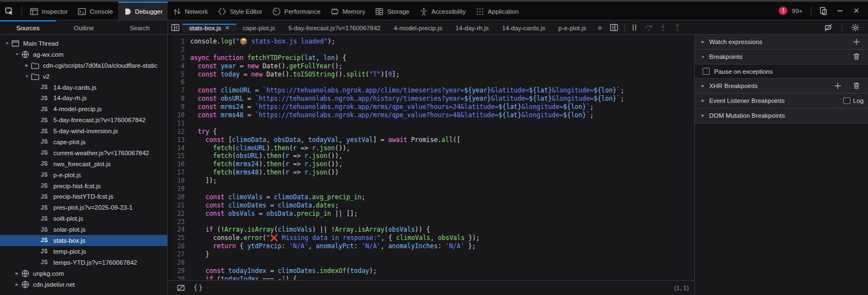 The width and height of the screenshot is (868, 295). I want to click on tree-item-current-weather.js: JScurrent-weather.js?v=1760067842, so click(84, 153).